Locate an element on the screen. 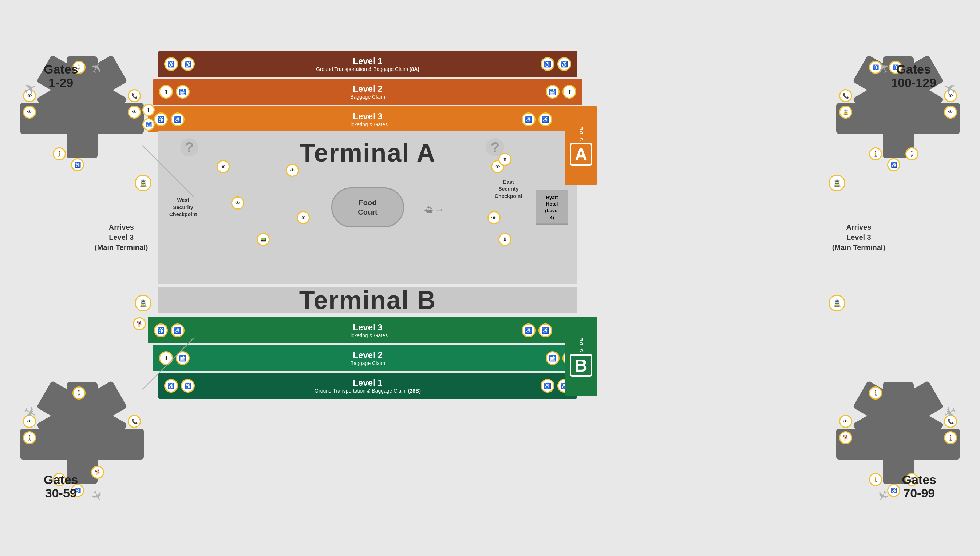 The height and width of the screenshot is (556, 980). gate-area-top-left: 🚶 📞 👁 👁 👁 🚶 ♿ is located at coordinates (82, 118).